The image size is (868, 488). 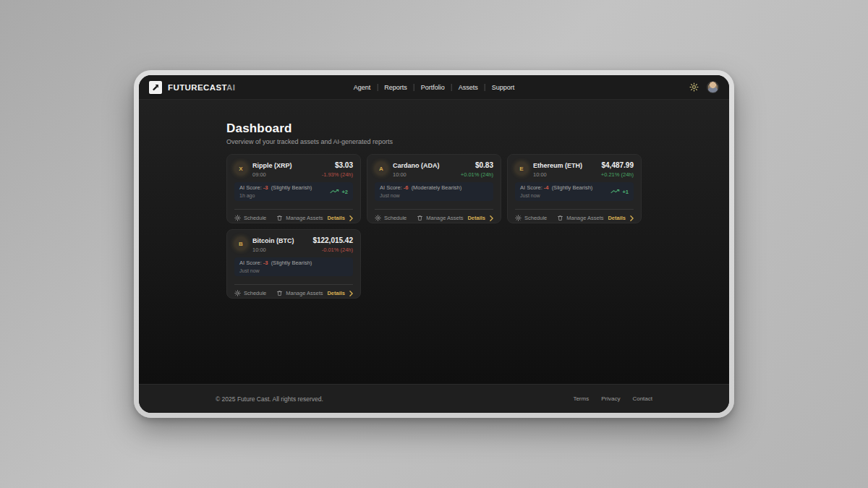 What do you see at coordinates (619, 192) in the screenshot?
I see `trend-badge: +1` at bounding box center [619, 192].